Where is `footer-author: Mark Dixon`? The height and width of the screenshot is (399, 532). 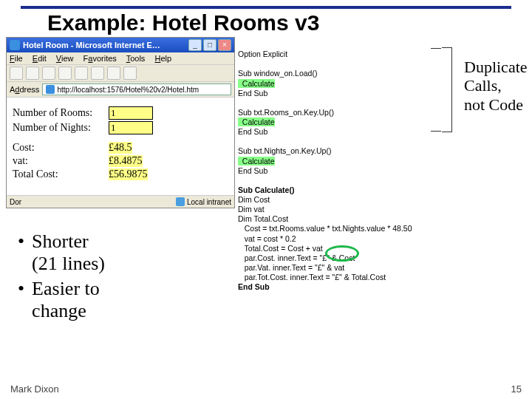 footer-author: Mark Dixon is located at coordinates (35, 389).